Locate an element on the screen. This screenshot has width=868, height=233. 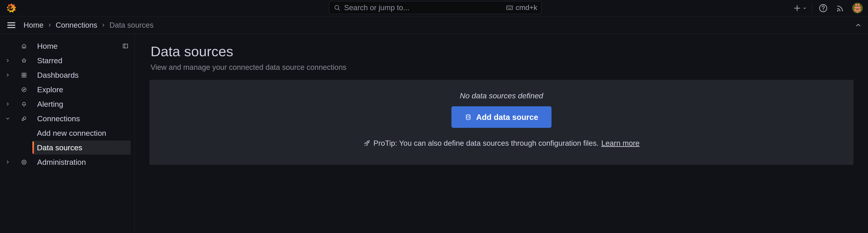
page-title: Data sources is located at coordinates (509, 51).